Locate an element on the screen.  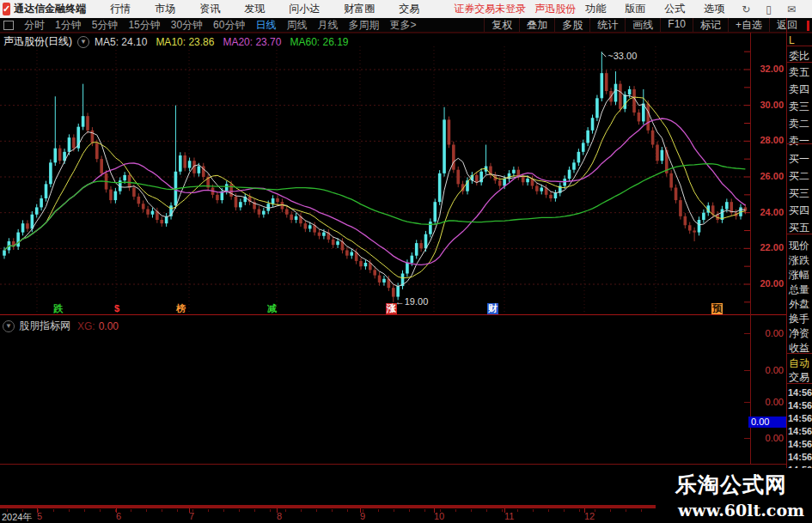
event-marker: 预 is located at coordinates (717, 309).